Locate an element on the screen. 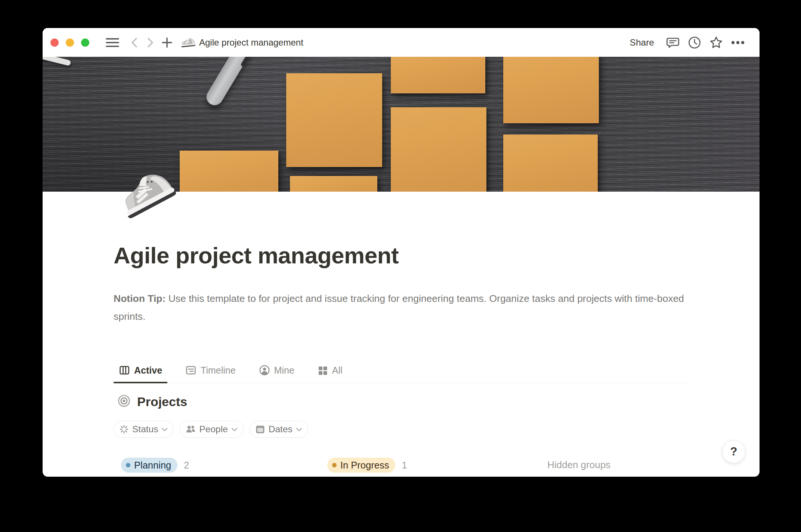 The height and width of the screenshot is (532, 801). hamburger-icon is located at coordinates (112, 43).